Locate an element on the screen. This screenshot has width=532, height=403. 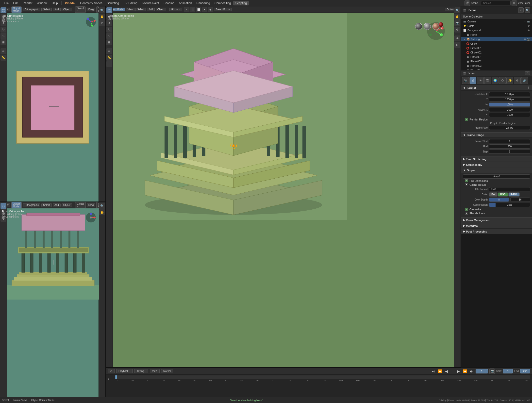
props-tab-phys: ⚙ is located at coordinates (517, 81).